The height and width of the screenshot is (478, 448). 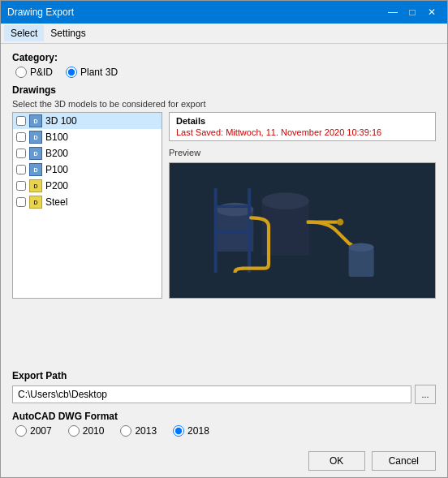 I want to click on drawings-list: D 3D 100 D B100 D B200, so click(x=88, y=205).